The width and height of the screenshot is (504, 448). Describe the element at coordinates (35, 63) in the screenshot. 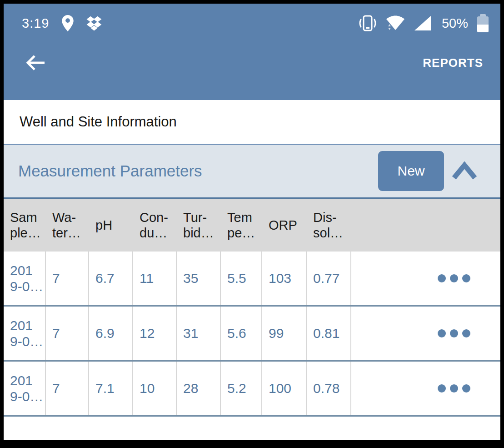

I see `back-arrow-icon` at that location.